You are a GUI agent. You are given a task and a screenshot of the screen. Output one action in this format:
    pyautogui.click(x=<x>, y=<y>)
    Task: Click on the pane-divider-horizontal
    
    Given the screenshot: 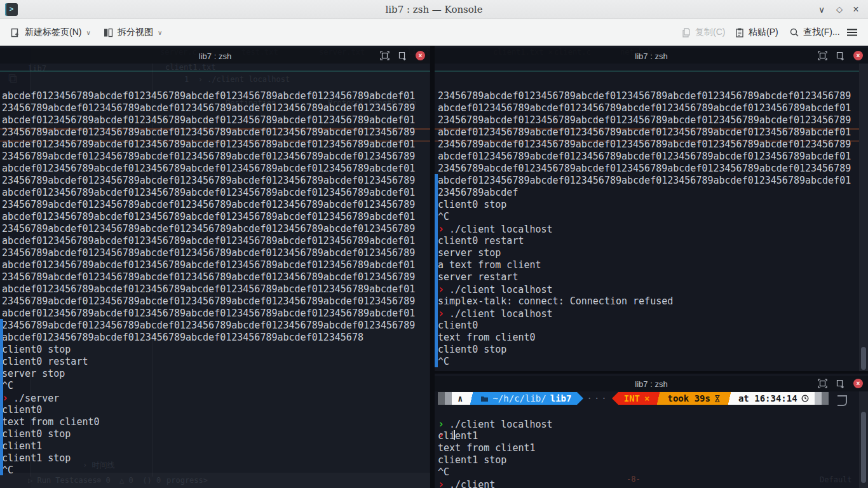 What is the action you would take?
    pyautogui.click(x=651, y=372)
    